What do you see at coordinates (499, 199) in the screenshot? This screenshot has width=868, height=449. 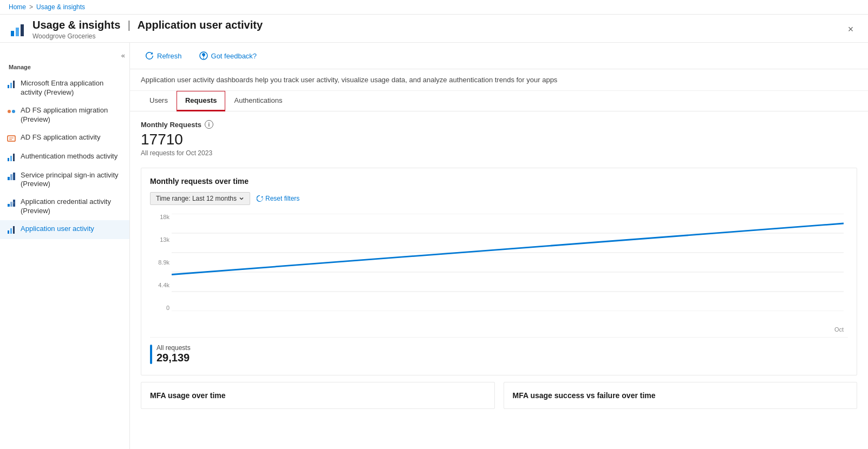 I see `chart-filters: Time range: Last 12 months Reset filters` at bounding box center [499, 199].